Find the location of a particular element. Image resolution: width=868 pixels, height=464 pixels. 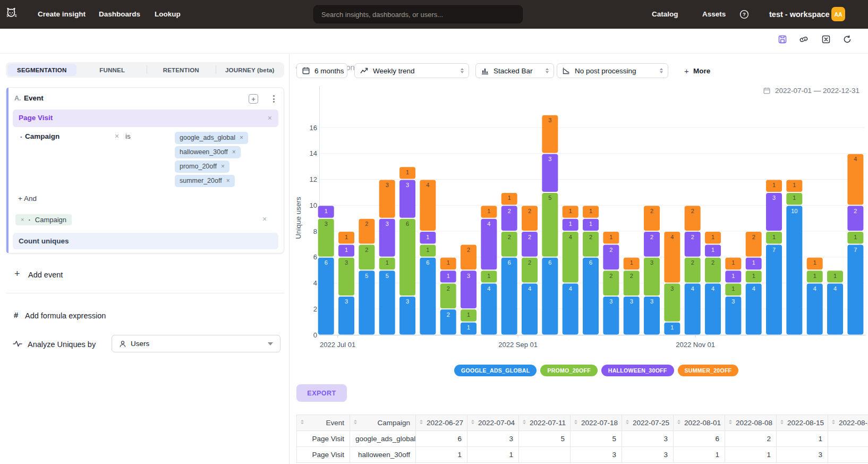

help-icon: ? is located at coordinates (744, 14).